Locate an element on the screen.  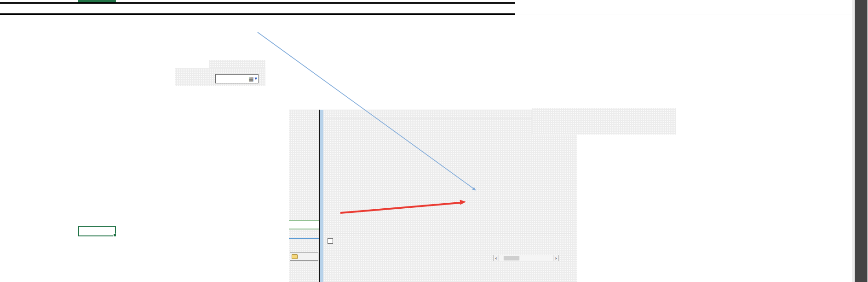
entry-params-group-frame is located at coordinates (448, 176).